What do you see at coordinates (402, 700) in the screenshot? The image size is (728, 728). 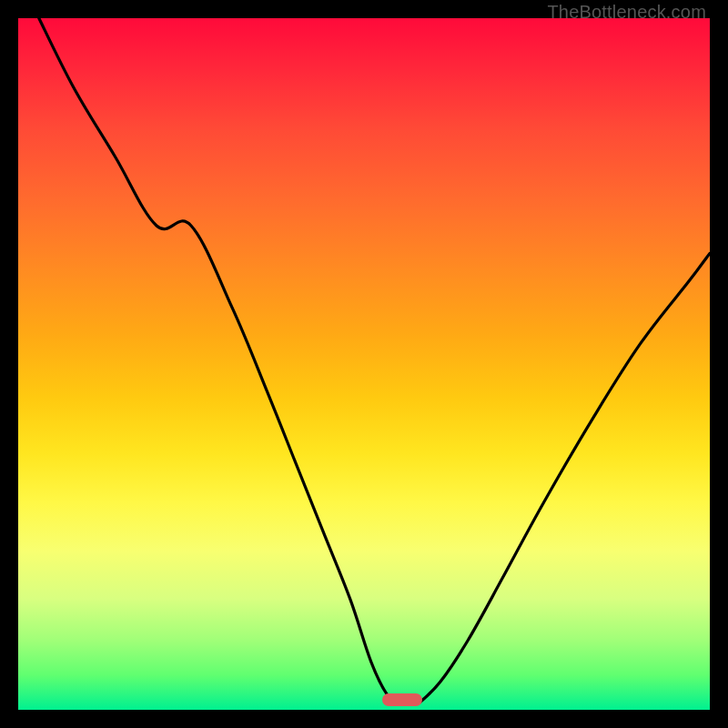 I see `minimum-marker` at bounding box center [402, 700].